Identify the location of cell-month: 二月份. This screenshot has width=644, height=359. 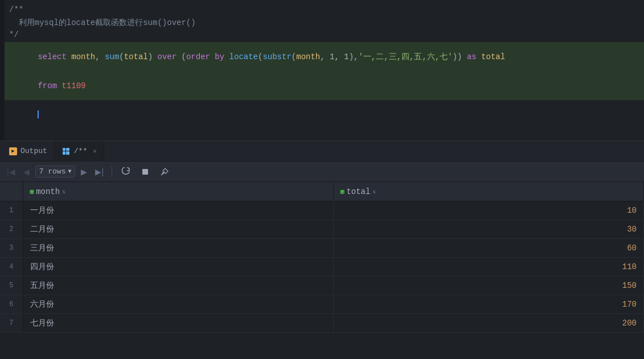
(178, 229).